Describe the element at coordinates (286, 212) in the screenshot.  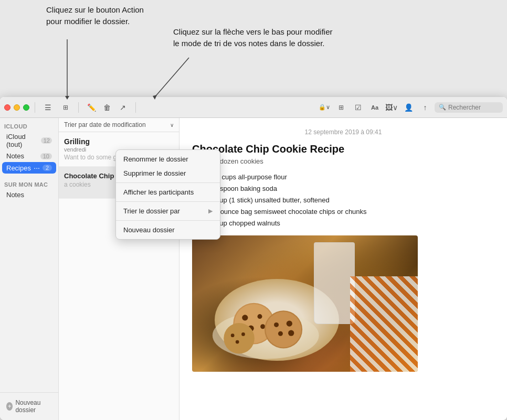
I see `checklist-text-4: 1-12 ounce bag semisweet chocolate chips…` at that location.